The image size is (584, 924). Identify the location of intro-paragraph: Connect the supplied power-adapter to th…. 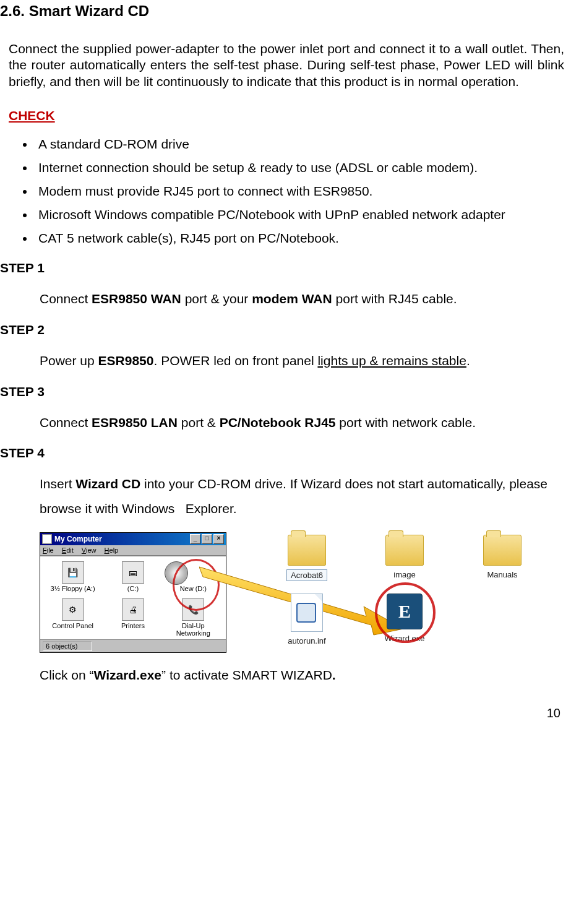
(286, 66).